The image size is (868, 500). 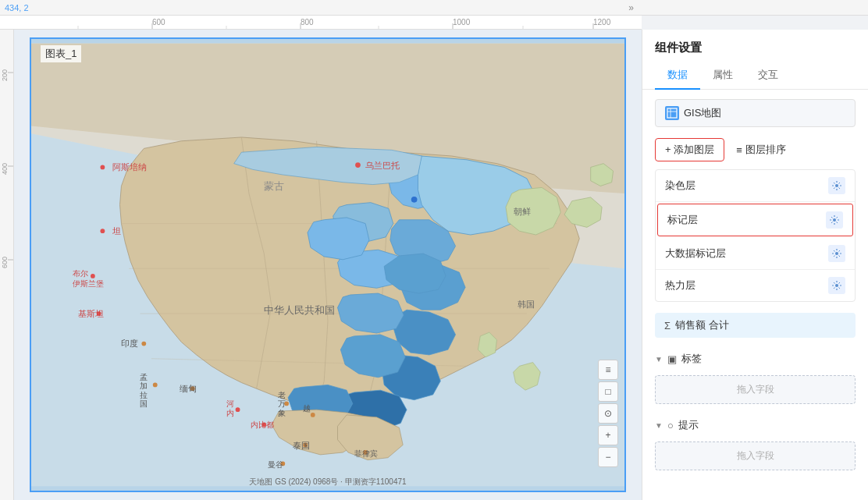 I want to click on gis-label: GIS地图, so click(x=703, y=113).